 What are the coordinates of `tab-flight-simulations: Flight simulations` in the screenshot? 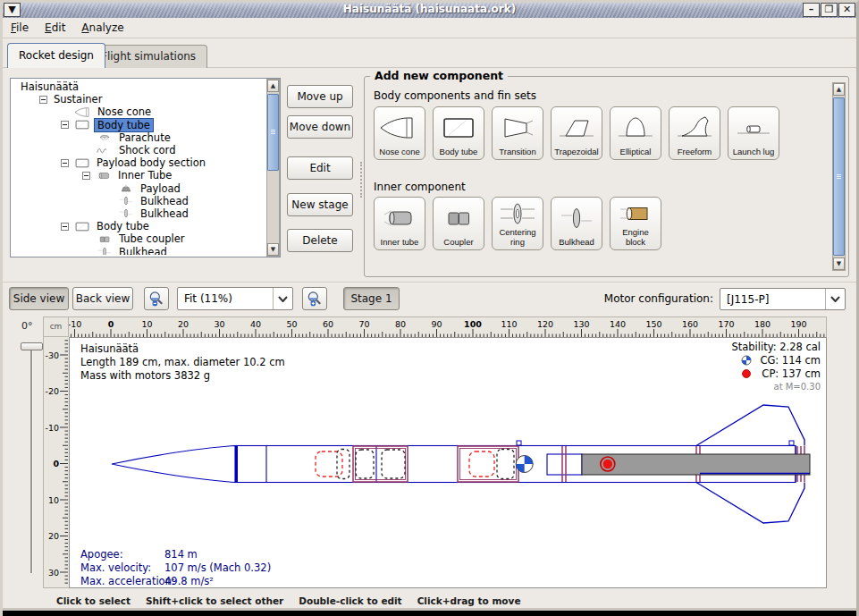 It's located at (148, 56).